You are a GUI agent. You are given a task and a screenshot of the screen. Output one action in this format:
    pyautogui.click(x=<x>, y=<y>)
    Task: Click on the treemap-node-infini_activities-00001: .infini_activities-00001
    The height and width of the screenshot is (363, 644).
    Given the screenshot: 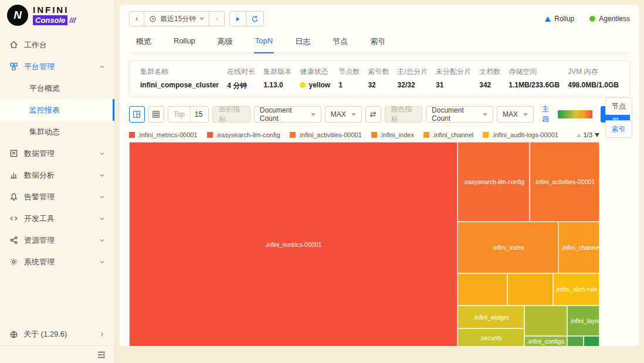 What is the action you would take?
    pyautogui.click(x=564, y=182)
    